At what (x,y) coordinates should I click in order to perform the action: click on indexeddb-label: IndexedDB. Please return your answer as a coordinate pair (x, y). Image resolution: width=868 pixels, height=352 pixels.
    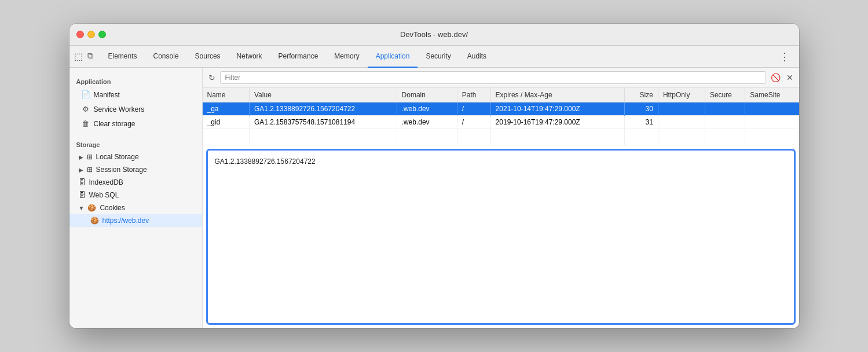
    Looking at the image, I should click on (107, 182).